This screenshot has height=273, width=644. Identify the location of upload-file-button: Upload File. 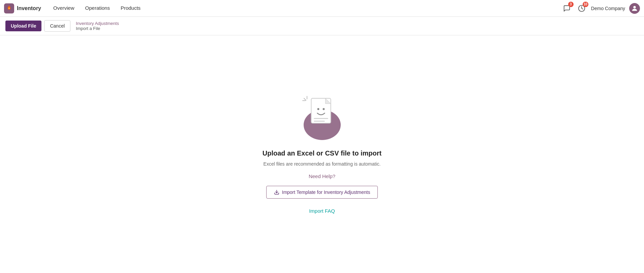
(24, 26).